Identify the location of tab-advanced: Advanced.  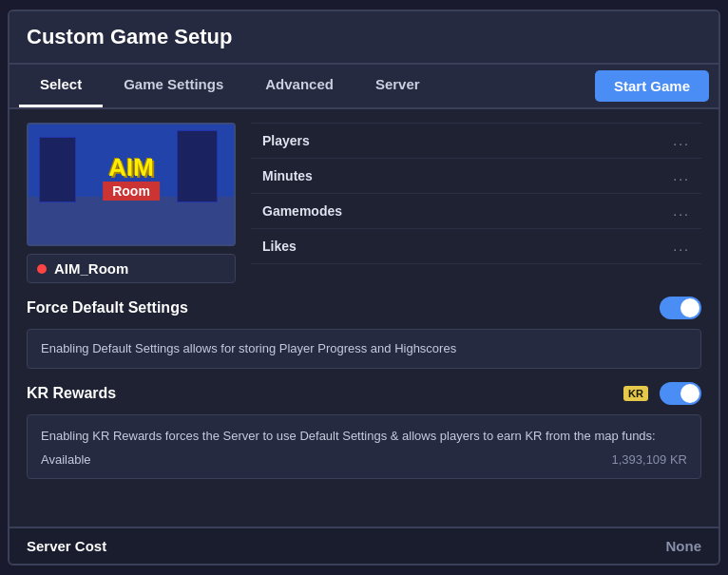
(299, 86).